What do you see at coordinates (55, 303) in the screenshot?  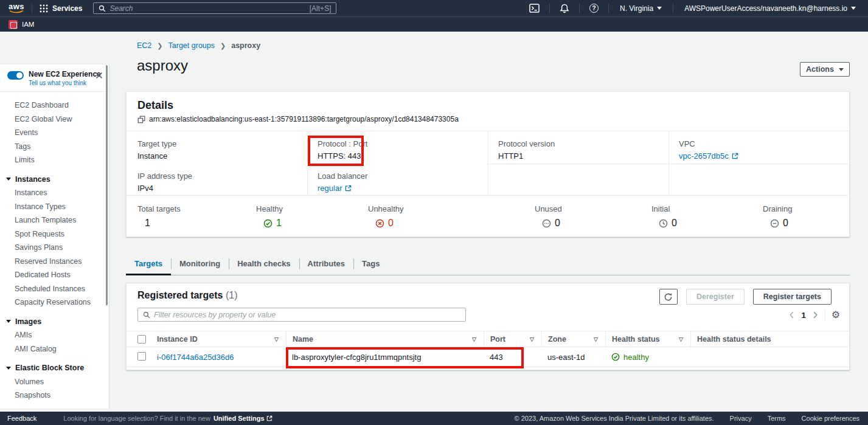 I see `sidebar-item: Capacity Reservations` at bounding box center [55, 303].